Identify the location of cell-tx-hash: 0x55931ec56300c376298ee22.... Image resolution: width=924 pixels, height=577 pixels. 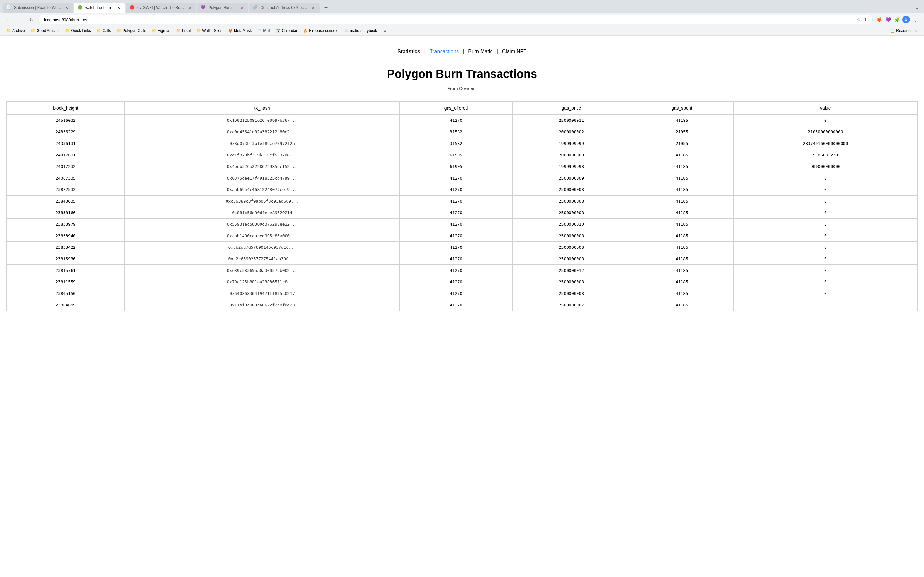
(262, 224).